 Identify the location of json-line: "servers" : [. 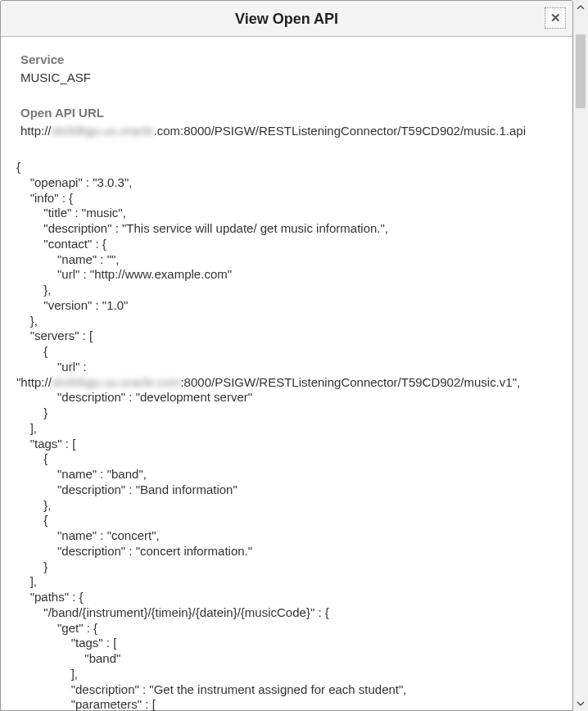
(54, 336).